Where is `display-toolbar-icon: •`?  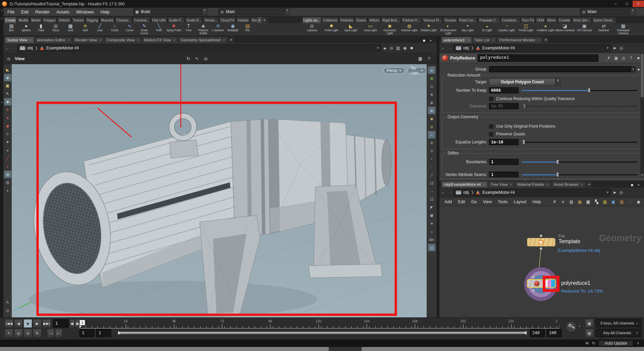 display-toolbar-icon: • is located at coordinates (432, 159).